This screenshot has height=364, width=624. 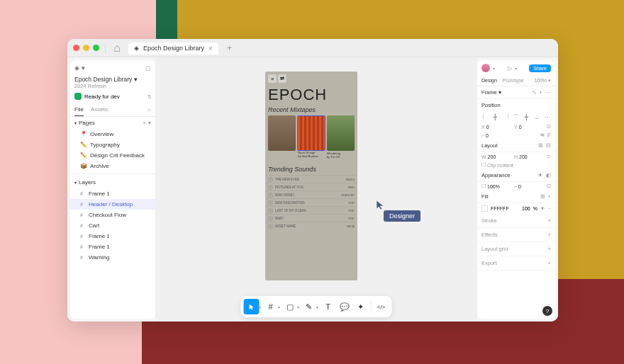 What do you see at coordinates (542, 81) in the screenshot?
I see `zoom-level: 100% ▾` at bounding box center [542, 81].